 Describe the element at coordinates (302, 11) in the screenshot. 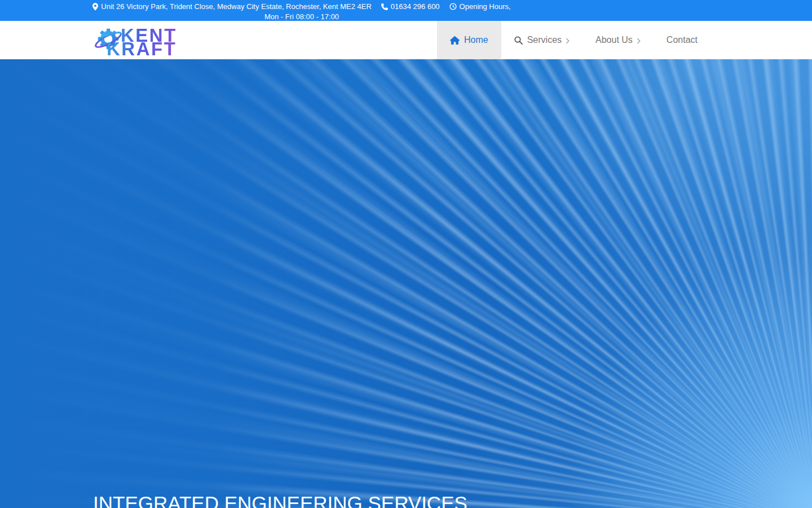

I see `topbar-content: Unit 26 Victory Park, Trident Close, Med…` at that location.